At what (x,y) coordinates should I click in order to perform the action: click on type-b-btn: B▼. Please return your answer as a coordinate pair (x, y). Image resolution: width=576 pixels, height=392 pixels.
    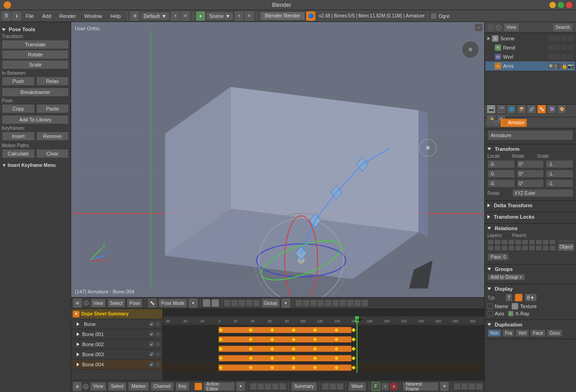
    Looking at the image, I should click on (531, 298).